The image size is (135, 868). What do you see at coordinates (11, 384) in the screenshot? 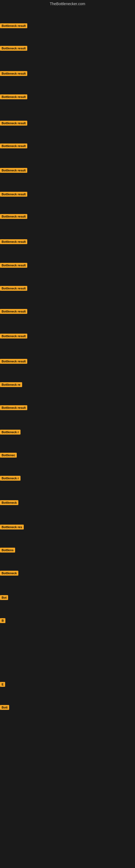
I see `bottleneck-item-16: Bottleneck re` at bounding box center [11, 384].